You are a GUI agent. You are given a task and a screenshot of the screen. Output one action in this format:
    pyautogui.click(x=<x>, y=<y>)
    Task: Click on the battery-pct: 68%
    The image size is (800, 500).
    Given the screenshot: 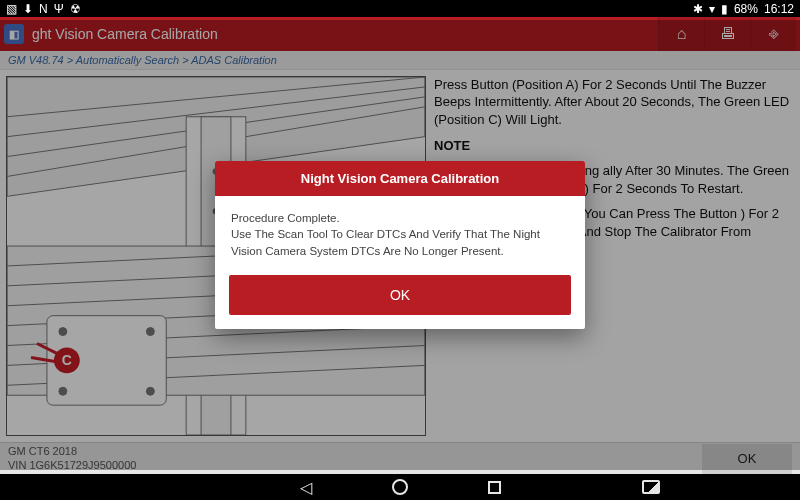 What is the action you would take?
    pyautogui.click(x=746, y=9)
    